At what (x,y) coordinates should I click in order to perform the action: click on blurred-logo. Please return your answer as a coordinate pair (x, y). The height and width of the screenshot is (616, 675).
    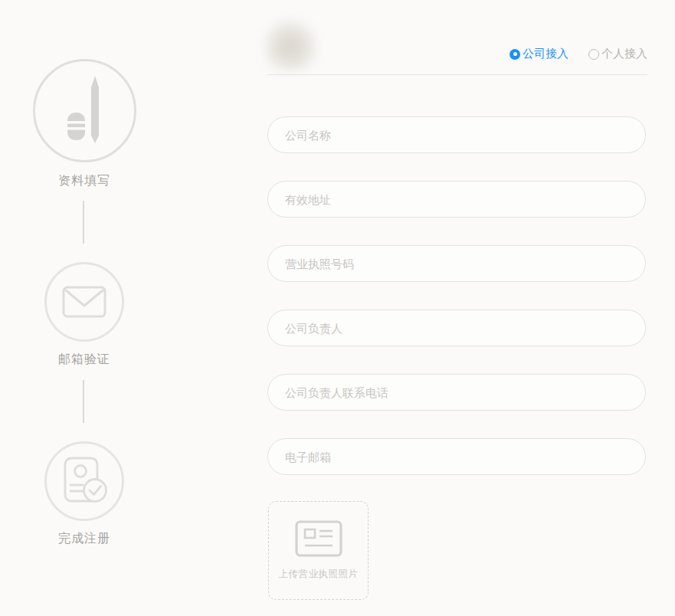
    Looking at the image, I should click on (290, 44).